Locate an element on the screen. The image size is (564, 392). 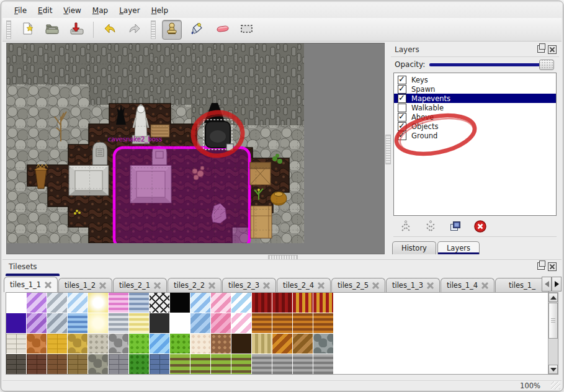
tileset-tab-tiles_1_1: tiles_1_1 is located at coordinates (31, 284).